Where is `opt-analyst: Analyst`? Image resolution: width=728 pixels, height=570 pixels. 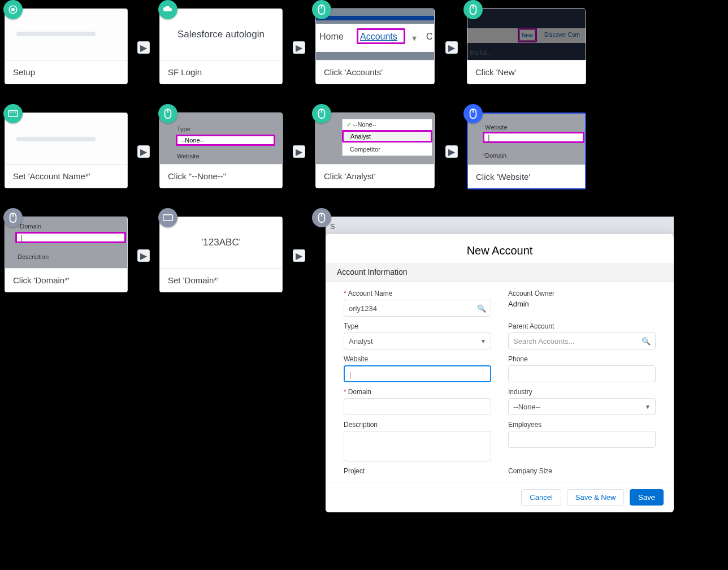
opt-analyst: Analyst is located at coordinates (361, 136).